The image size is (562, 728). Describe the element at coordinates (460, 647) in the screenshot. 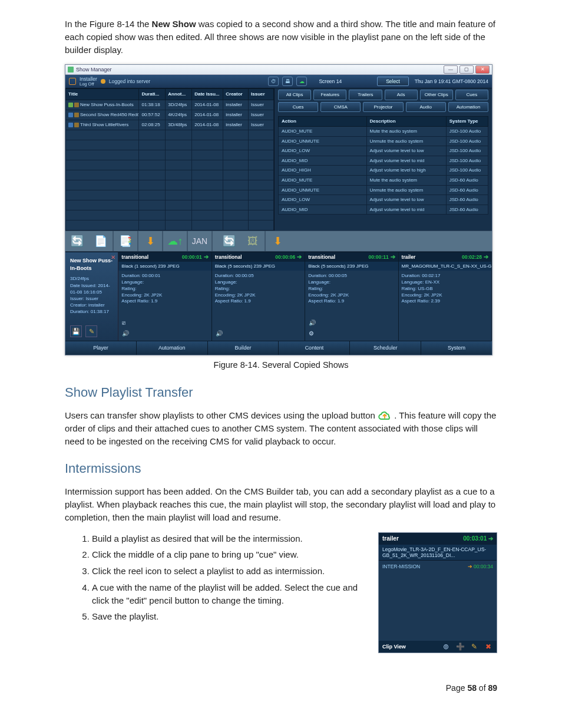

I see `add-icon: ➕` at that location.